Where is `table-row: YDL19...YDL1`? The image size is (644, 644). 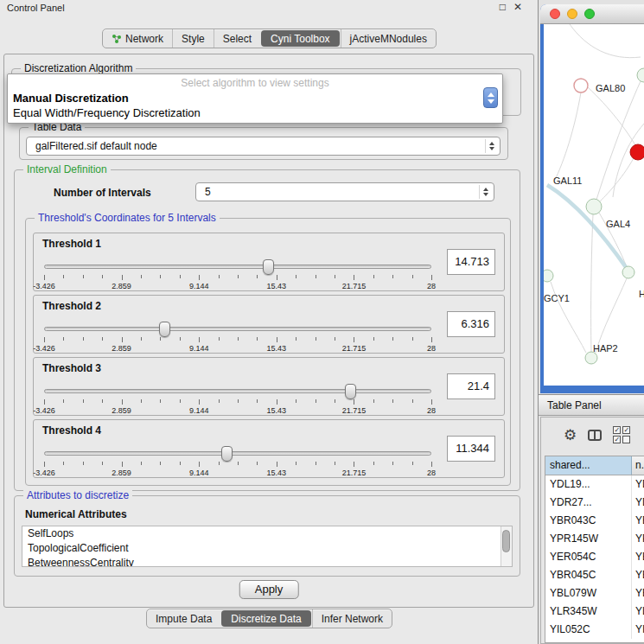 table-row: YDL19...YDL1 is located at coordinates (595, 484).